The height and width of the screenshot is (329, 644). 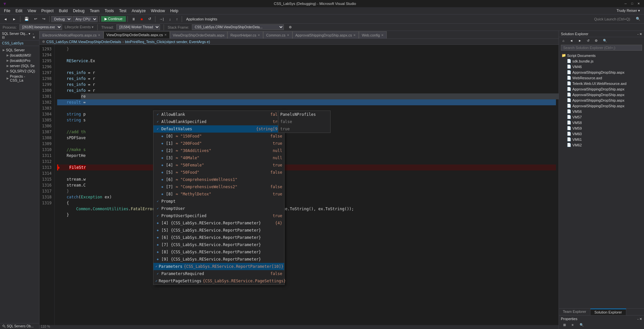 I want to click on sol-item-approval2: 📄 ApprovalShippingDropShip.aspx, so click(x=604, y=89).